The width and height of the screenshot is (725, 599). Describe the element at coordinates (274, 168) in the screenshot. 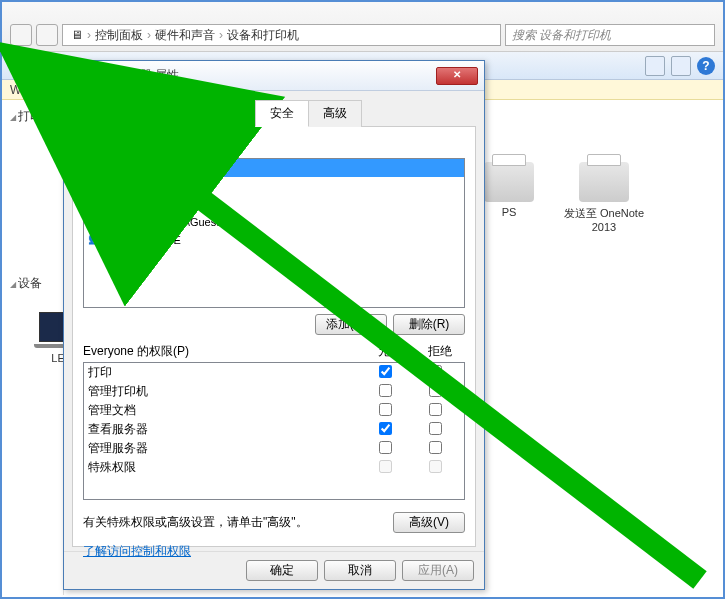

I see `user-row-everyone: Everyone` at that location.